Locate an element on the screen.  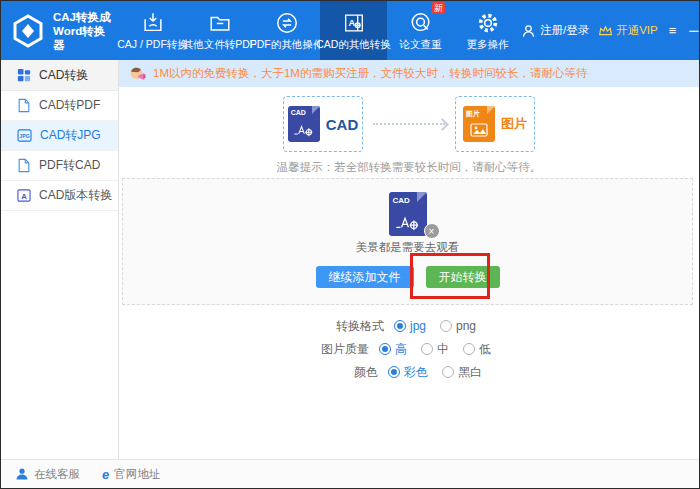
download-pdf-icon is located at coordinates (153, 23).